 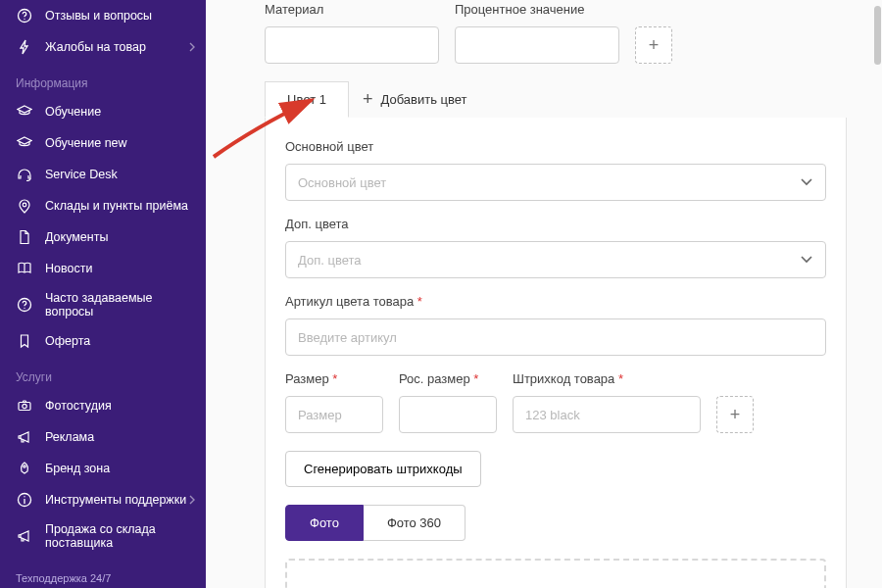 What do you see at coordinates (24, 237) in the screenshot?
I see `document-icon` at bounding box center [24, 237].